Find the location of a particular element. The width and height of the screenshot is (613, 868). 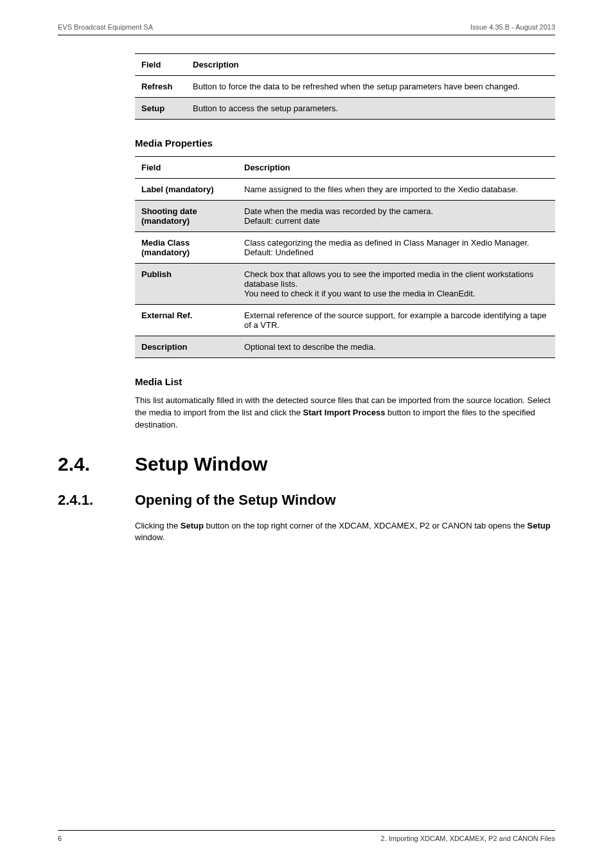

cell-field: Publish is located at coordinates (157, 274).